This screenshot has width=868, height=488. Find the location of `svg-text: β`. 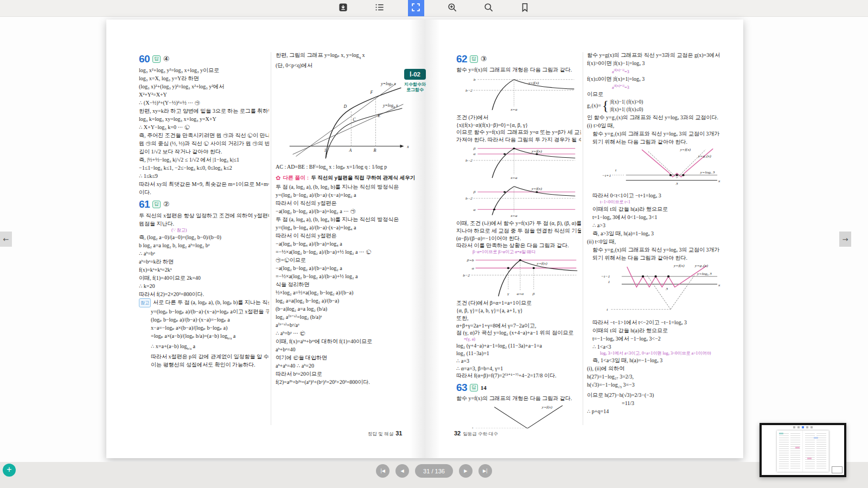

svg-text: β is located at coordinates (475, 149).